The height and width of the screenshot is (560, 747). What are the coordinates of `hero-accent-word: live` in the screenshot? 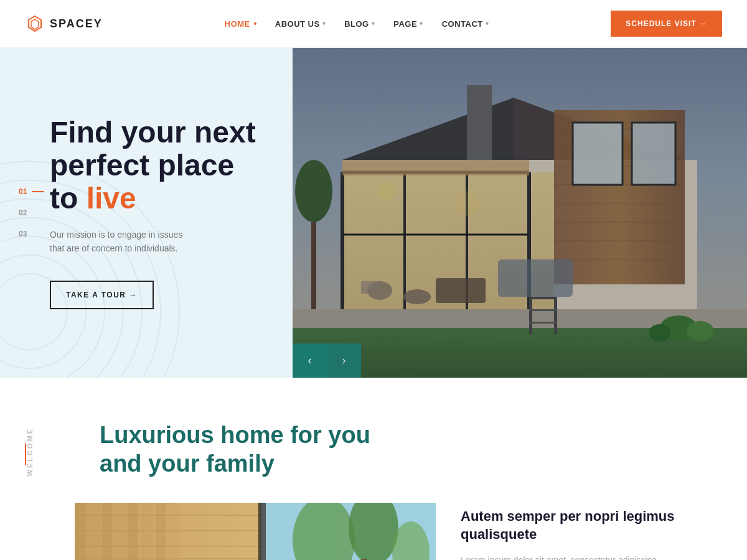 It's located at (111, 198).